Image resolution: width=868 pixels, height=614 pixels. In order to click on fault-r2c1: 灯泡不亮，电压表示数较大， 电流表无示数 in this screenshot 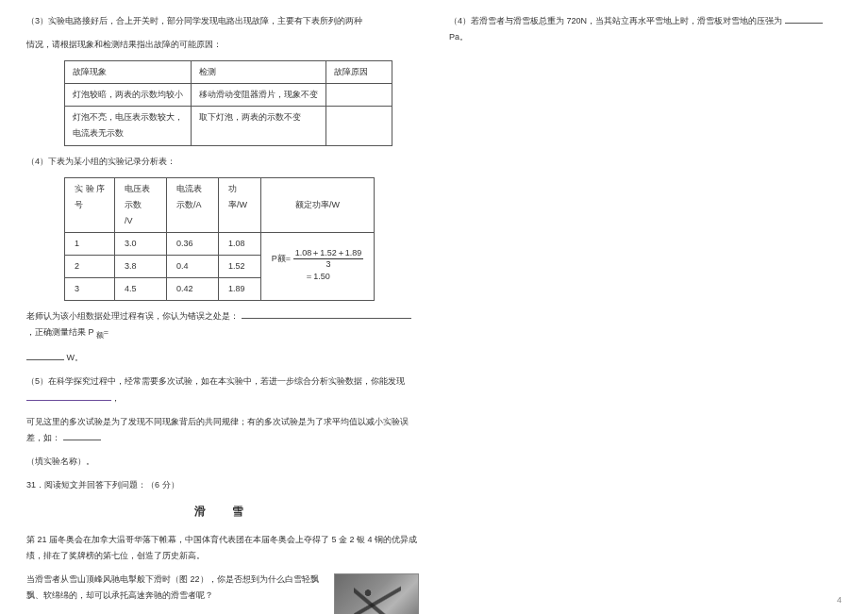, I will do `click(128, 126)`.